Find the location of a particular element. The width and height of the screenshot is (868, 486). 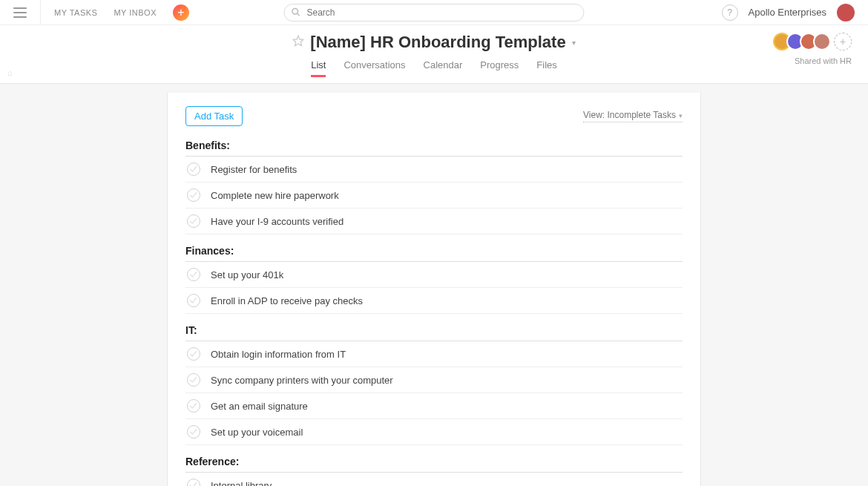

add-task-button: Add Task is located at coordinates (214, 116).